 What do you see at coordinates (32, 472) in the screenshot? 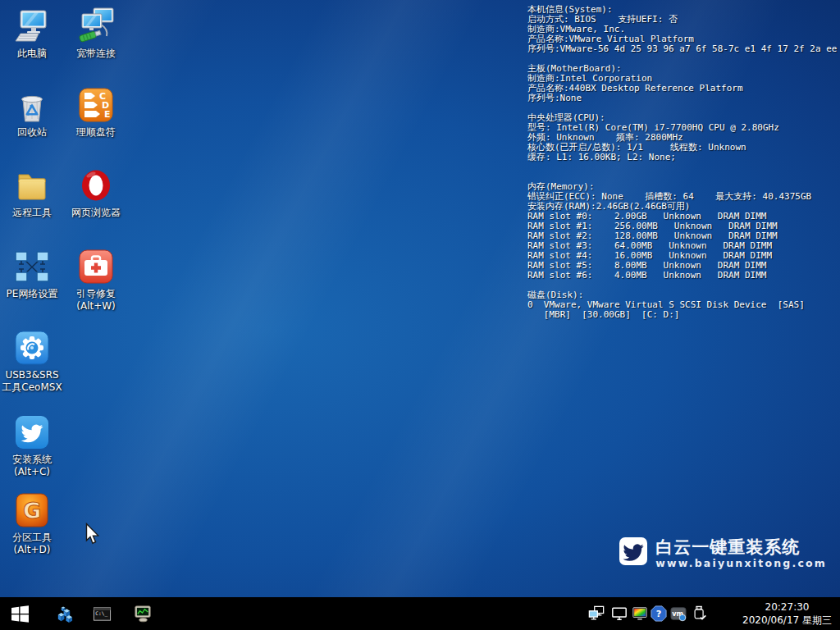
I see `icon-sublabel: (Alt+C)` at bounding box center [32, 472].